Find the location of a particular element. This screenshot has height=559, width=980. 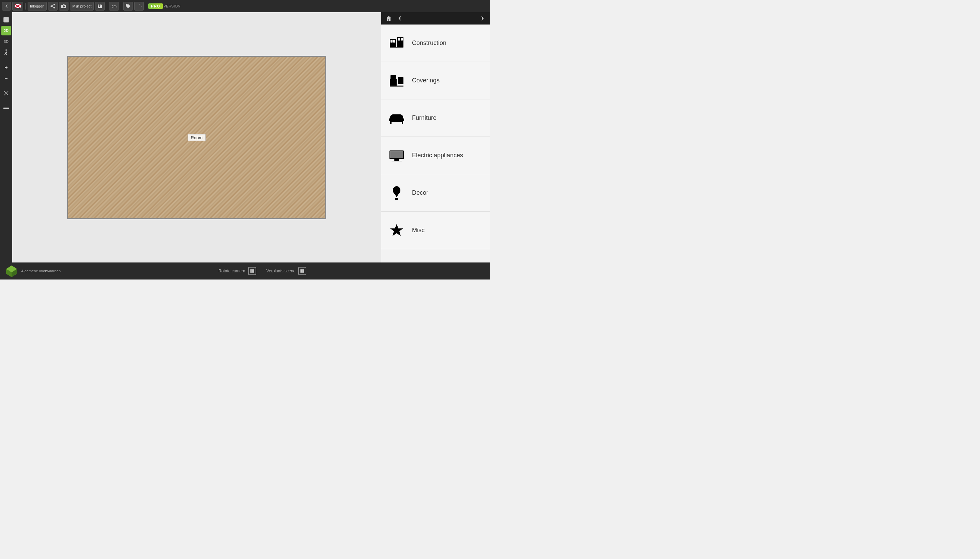

app-logo is located at coordinates (12, 271).